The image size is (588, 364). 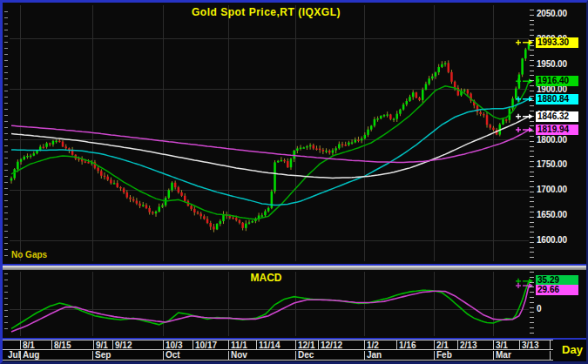 What do you see at coordinates (558, 304) in the screenshot?
I see `macd-axis: 0 35.2929.66` at bounding box center [558, 304].